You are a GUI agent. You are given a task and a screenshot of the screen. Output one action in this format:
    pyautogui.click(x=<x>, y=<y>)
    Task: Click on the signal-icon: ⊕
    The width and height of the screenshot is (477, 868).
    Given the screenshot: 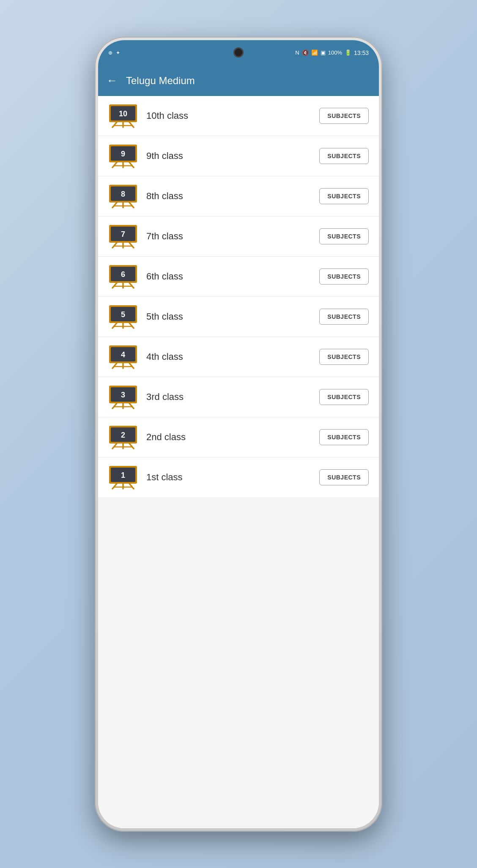 What is the action you would take?
    pyautogui.click(x=110, y=53)
    